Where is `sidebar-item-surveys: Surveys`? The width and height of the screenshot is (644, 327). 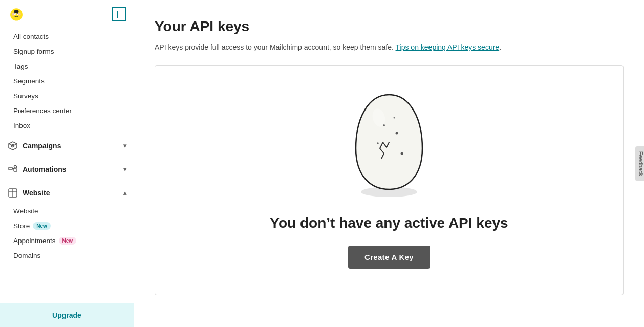
sidebar-item-surveys: Surveys is located at coordinates (67, 96).